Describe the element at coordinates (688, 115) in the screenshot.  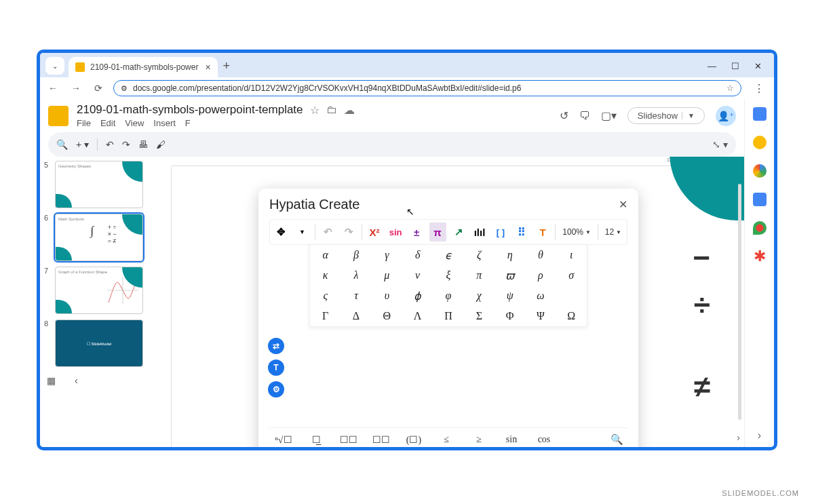
I see `slideshow-caret-icon: ▼` at that location.